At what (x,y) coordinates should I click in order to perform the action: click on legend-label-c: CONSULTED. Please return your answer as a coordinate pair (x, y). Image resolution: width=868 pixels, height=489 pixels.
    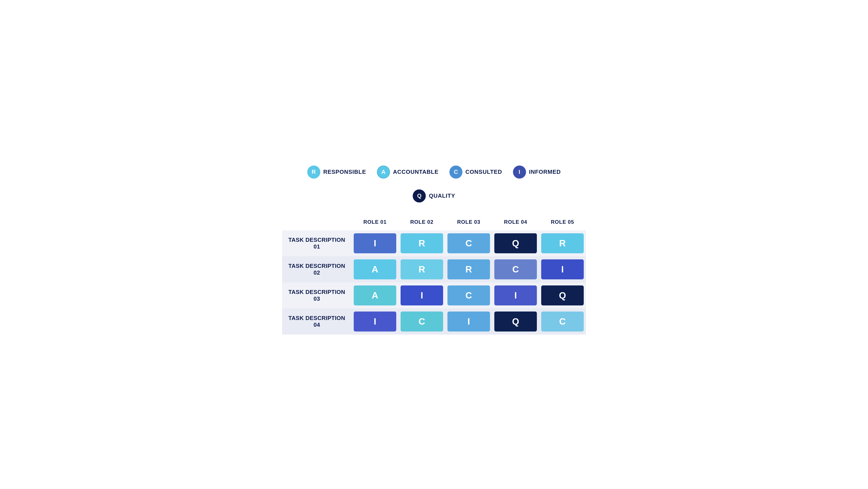
    Looking at the image, I should click on (484, 172).